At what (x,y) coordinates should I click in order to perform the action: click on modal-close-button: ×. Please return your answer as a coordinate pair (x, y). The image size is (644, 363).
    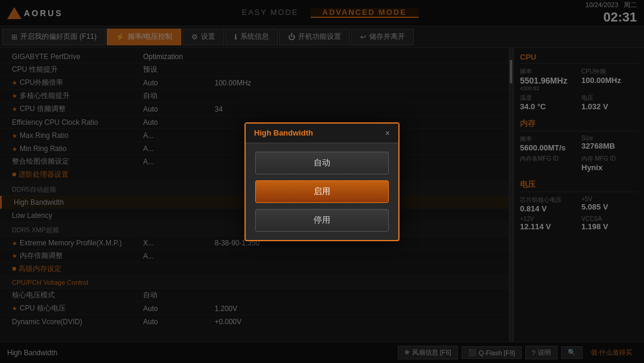
    Looking at the image, I should click on (388, 133).